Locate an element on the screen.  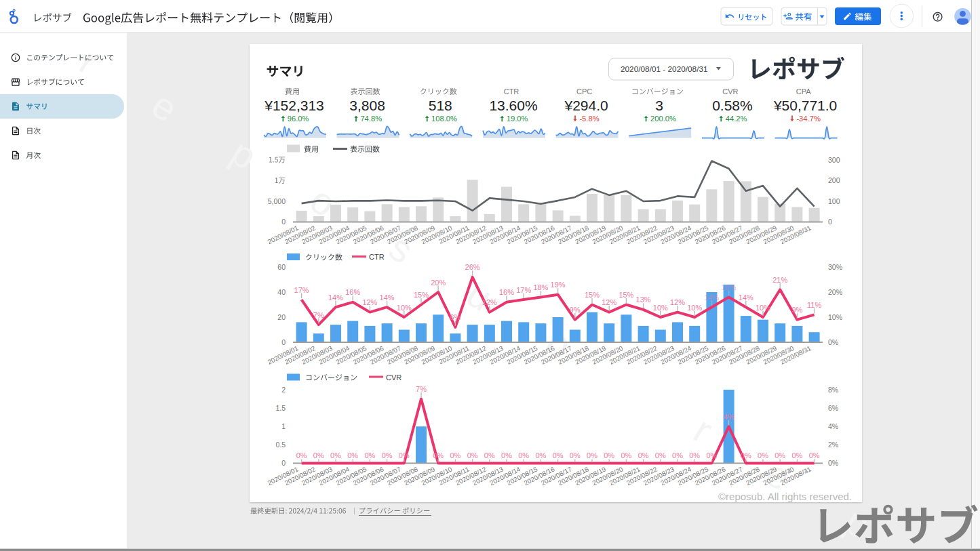
svg-text: CPC is located at coordinates (585, 91).